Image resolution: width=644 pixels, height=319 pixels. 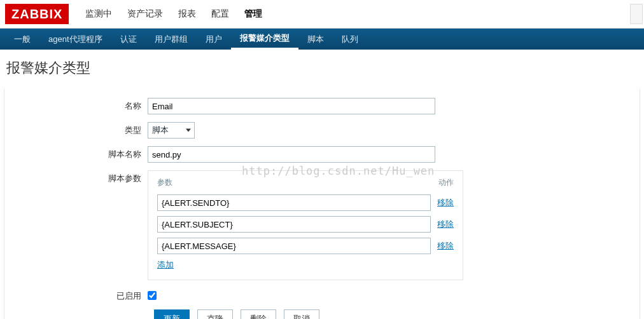 I want to click on subnav-authentication: 认证, so click(x=129, y=39).